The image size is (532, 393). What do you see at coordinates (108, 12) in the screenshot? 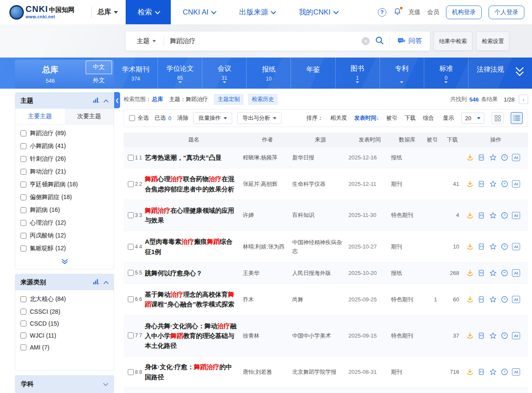
I see `zongku-dropdown: 总库` at bounding box center [108, 12].